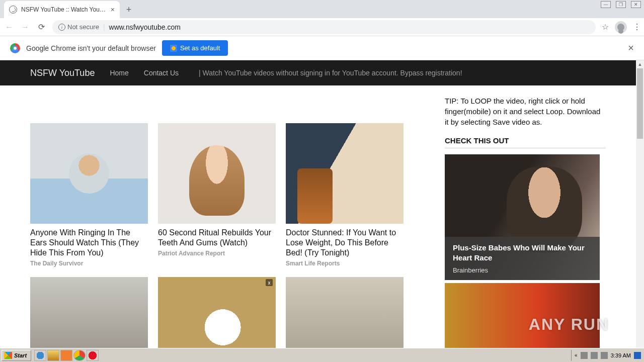  What do you see at coordinates (93, 355) in the screenshot?
I see `taskbar-opera-icon` at bounding box center [93, 355].